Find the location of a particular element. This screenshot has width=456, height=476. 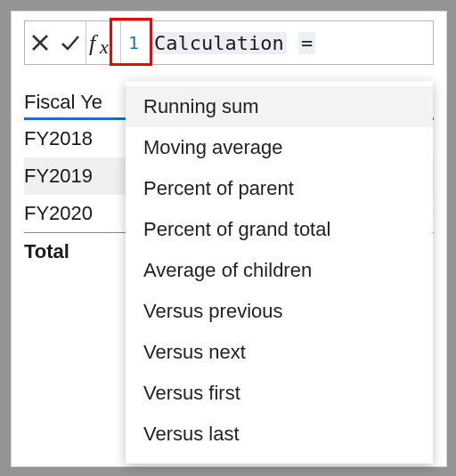

cancel-button is located at coordinates (40, 43).